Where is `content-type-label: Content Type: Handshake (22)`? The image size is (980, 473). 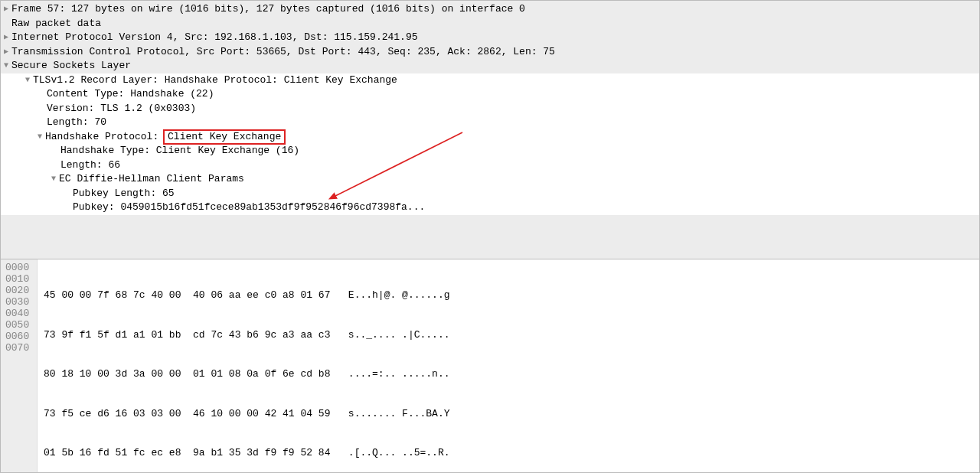 content-type-label: Content Type: Handshake (22) is located at coordinates (130, 94).